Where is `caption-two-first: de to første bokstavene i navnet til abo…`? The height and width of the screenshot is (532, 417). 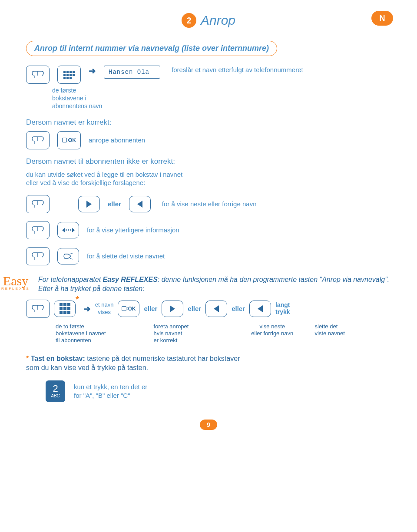 caption-two-first: de to første bokstavene i navnet til abo… is located at coordinates (94, 334).